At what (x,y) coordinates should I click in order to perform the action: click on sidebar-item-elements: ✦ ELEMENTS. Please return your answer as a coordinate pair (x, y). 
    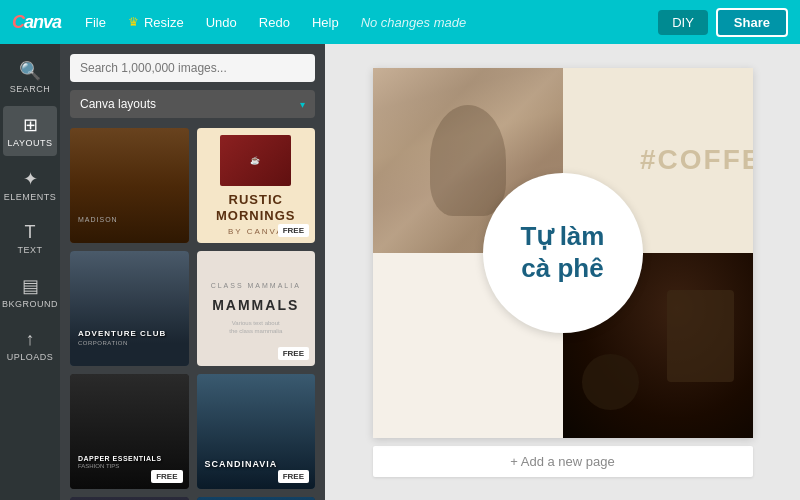
    Looking at the image, I should click on (30, 185).